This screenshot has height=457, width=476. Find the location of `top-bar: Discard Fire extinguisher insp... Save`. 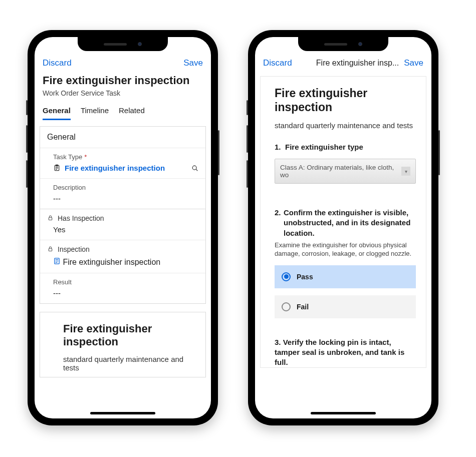

top-bar: Discard Fire extinguisher insp... Save is located at coordinates (343, 65).